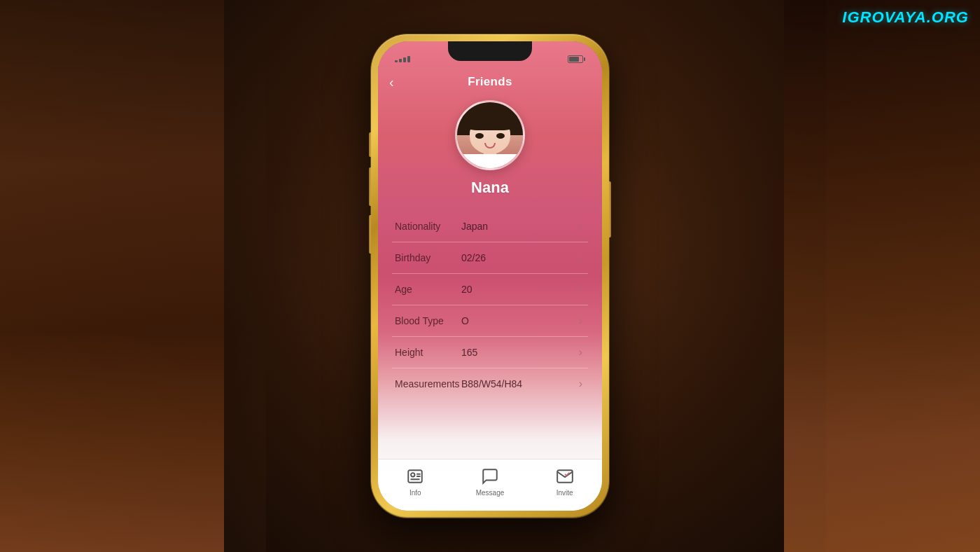 The image size is (980, 552). I want to click on info-list: Nationality Japan › Birthday 02/26 › Age…, so click(490, 335).